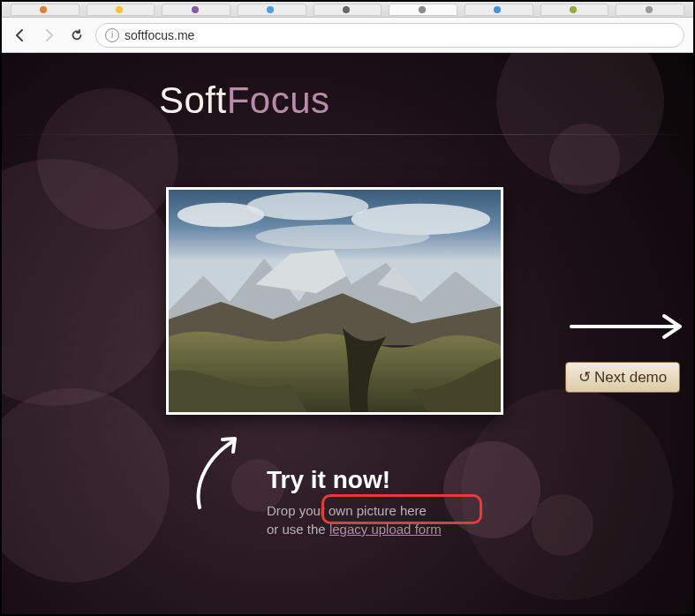 The width and height of the screenshot is (695, 616). I want to click on arrow-curved-up-icon, so click(220, 472).